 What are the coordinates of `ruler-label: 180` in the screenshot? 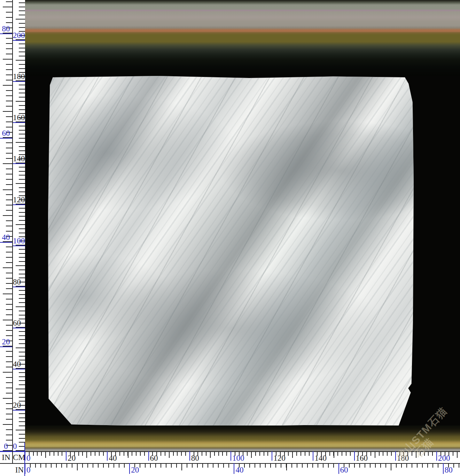 It's located at (19, 77).